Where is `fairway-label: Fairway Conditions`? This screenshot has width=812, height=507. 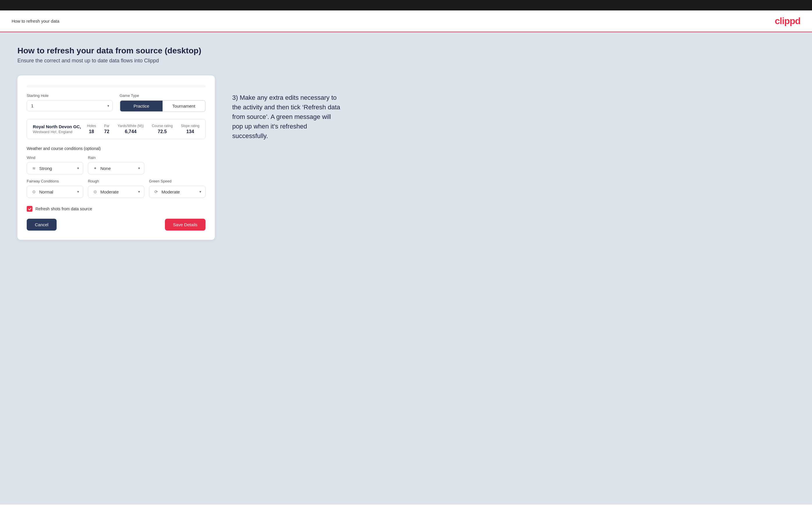
fairway-label: Fairway Conditions is located at coordinates (55, 181).